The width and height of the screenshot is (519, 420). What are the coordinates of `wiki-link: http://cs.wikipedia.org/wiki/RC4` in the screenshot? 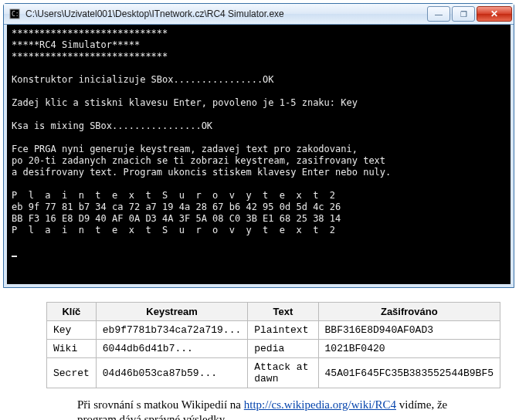 It's located at (320, 405).